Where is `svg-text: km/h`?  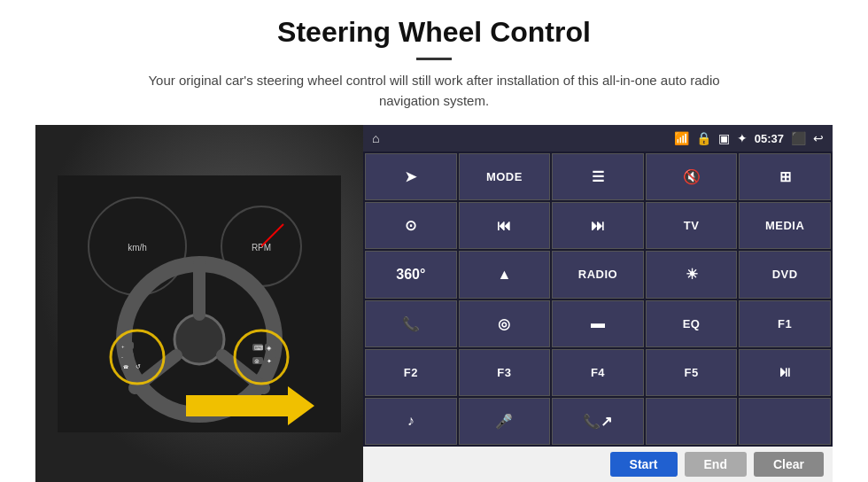
svg-text: km/h is located at coordinates (137, 248).